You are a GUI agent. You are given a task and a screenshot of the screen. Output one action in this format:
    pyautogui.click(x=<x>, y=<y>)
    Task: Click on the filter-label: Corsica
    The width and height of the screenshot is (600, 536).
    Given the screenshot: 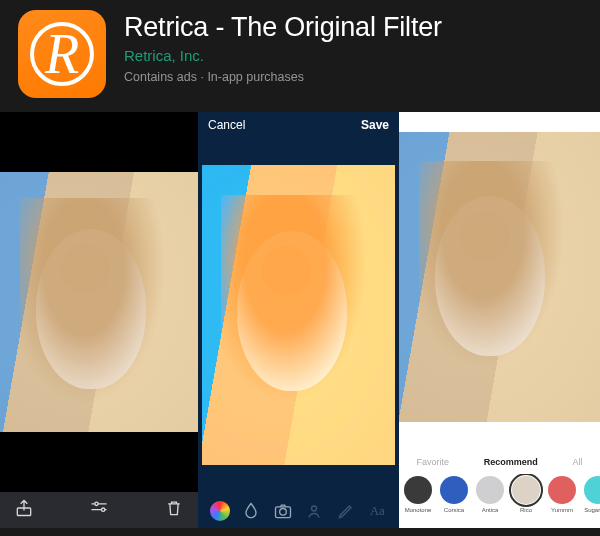 What is the action you would take?
    pyautogui.click(x=454, y=510)
    